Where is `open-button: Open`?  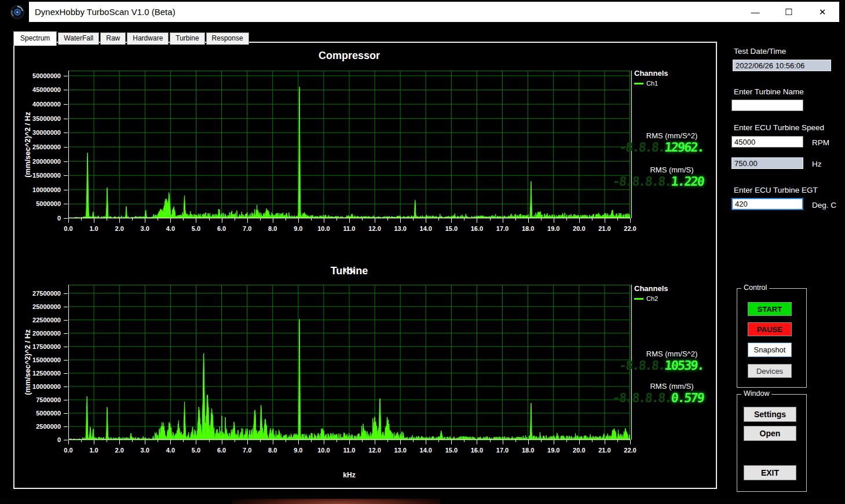 open-button: Open is located at coordinates (770, 433).